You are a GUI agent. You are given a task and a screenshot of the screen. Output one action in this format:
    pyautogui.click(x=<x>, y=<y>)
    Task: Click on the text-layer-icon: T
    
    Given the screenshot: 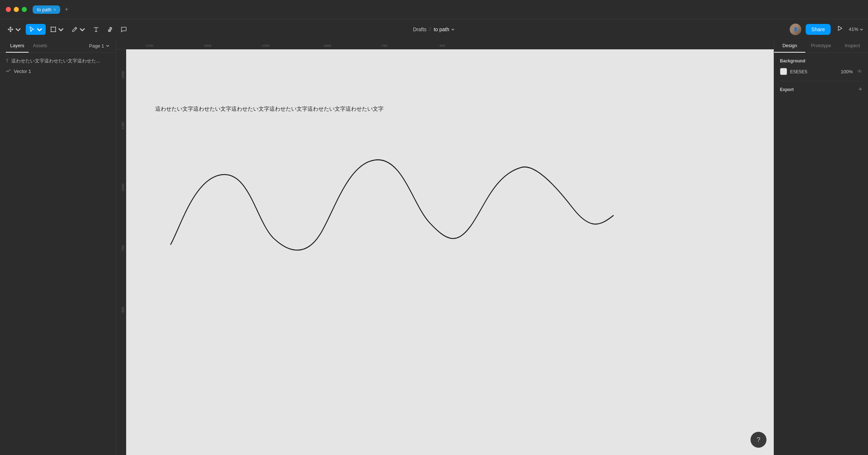 What is the action you would take?
    pyautogui.click(x=7, y=61)
    